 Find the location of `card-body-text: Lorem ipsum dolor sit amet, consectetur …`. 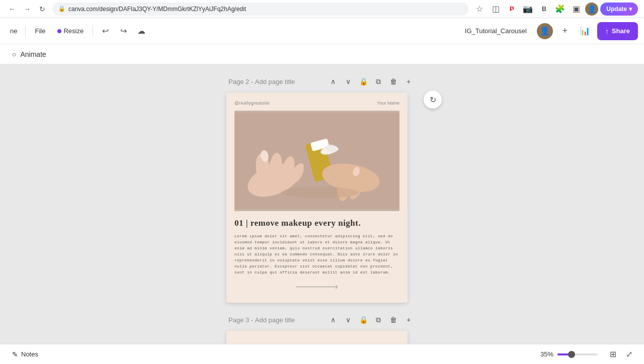

card-body-text: Lorem ipsum dolor sit amet, consectetur … is located at coordinates (317, 254).